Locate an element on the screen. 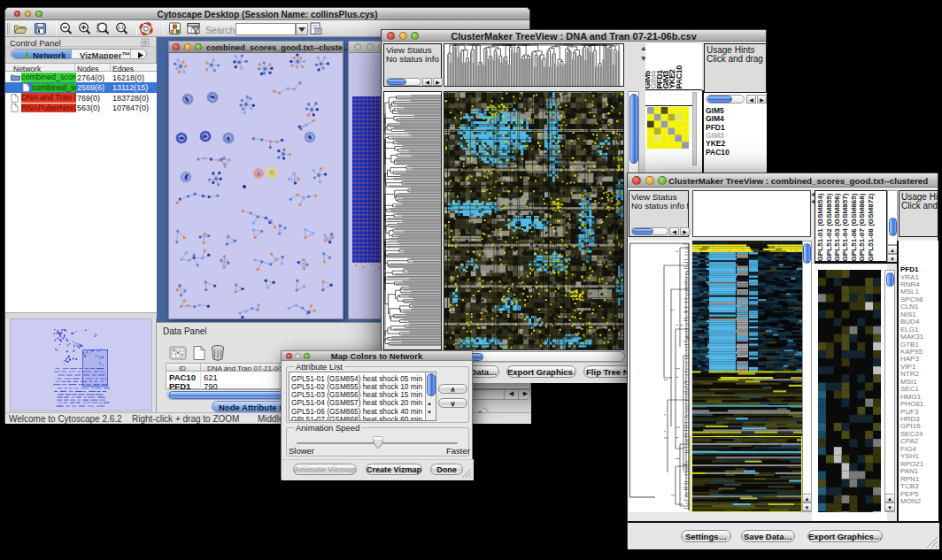 The height and width of the screenshot is (560, 942). svg-text: GPL51-04 (GSM857) is located at coordinates (845, 226).